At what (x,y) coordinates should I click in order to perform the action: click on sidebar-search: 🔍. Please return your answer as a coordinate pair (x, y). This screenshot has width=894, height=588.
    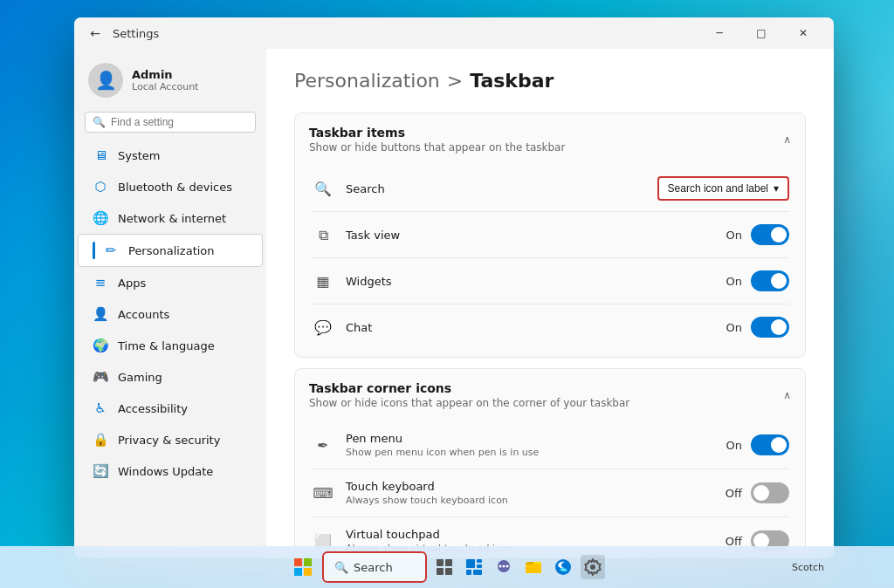
    Looking at the image, I should click on (170, 122).